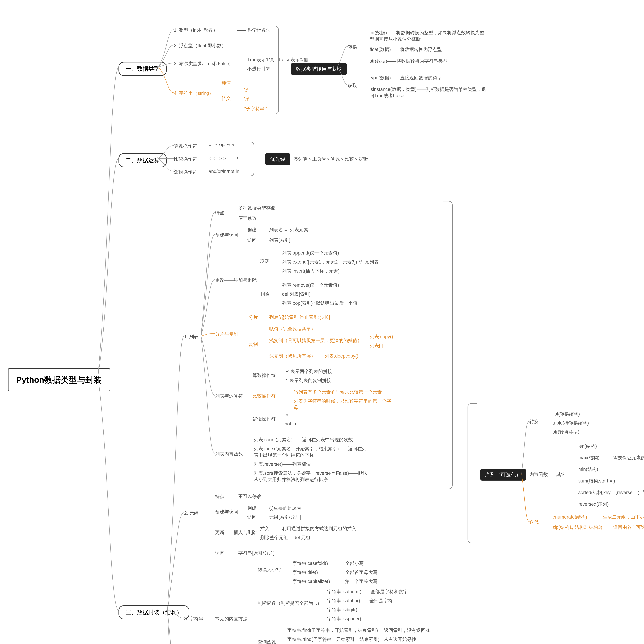 The height and width of the screenshot is (644, 644). I want to click on n-seq-cv1: list(转换结构), so click(566, 414).